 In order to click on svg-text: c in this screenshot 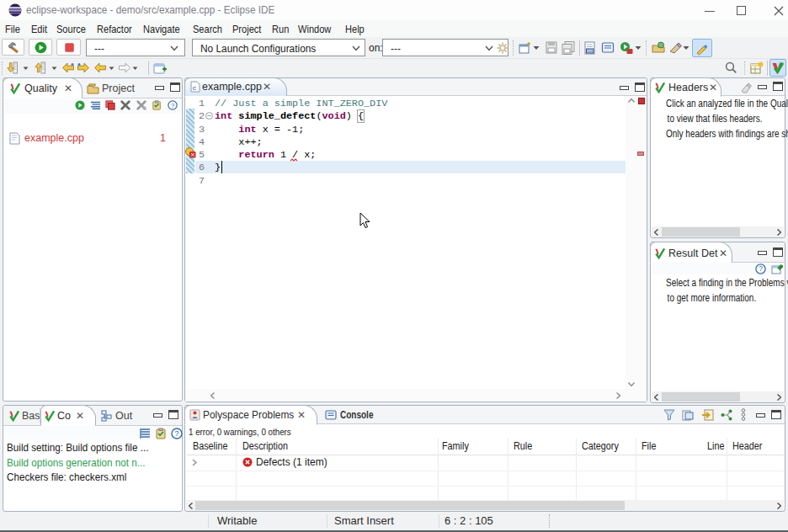, I will do `click(195, 88)`.